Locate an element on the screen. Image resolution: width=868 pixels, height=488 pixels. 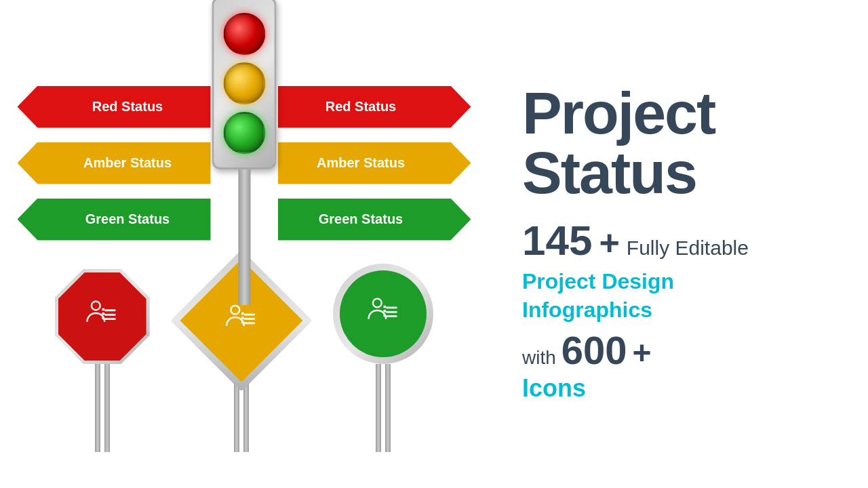
red-sign-item is located at coordinates (102, 361).